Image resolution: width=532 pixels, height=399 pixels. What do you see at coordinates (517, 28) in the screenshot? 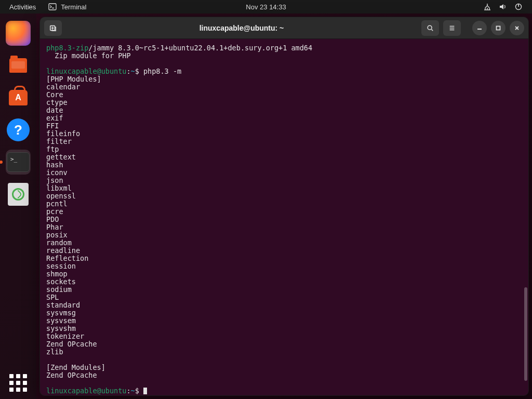
I see `close-button` at bounding box center [517, 28].